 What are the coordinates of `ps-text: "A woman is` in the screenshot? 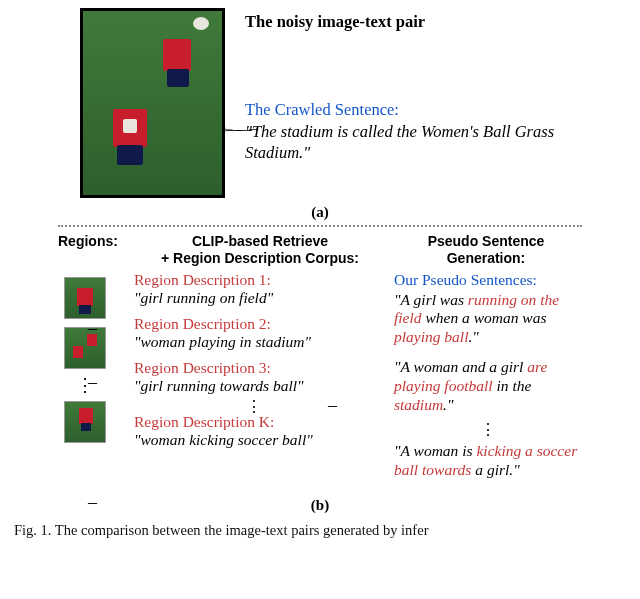 It's located at (435, 450).